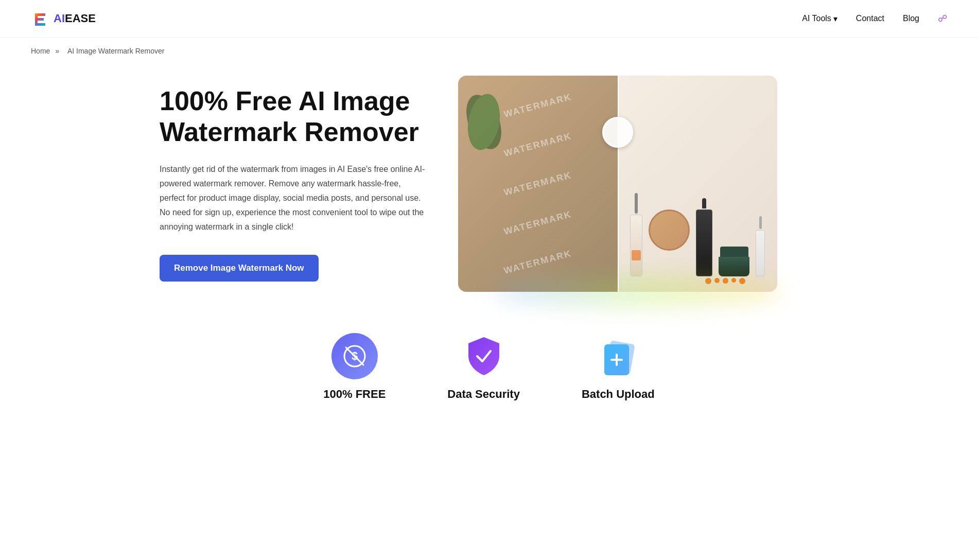  Describe the element at coordinates (355, 356) in the screenshot. I see `feature-free-icon-container: $` at that location.